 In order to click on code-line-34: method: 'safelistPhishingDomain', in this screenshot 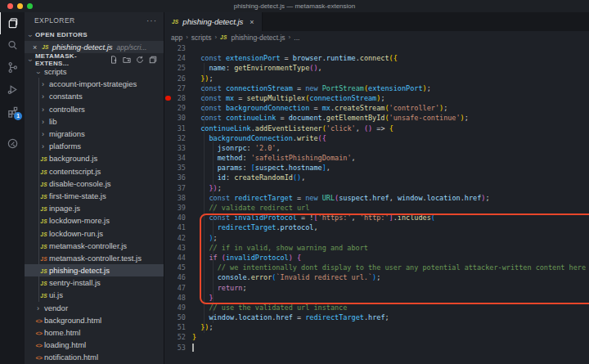, I will do `click(391, 158)`.